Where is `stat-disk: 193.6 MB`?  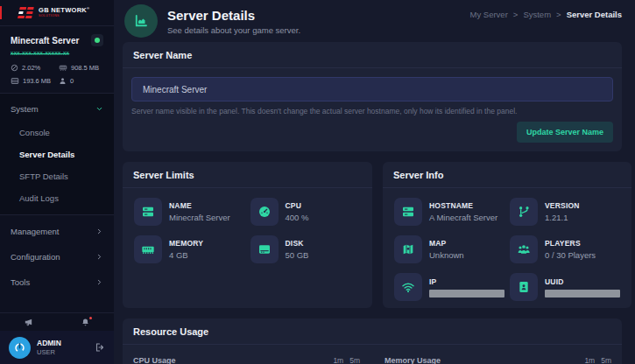
stat-disk: 193.6 MB is located at coordinates (35, 80).